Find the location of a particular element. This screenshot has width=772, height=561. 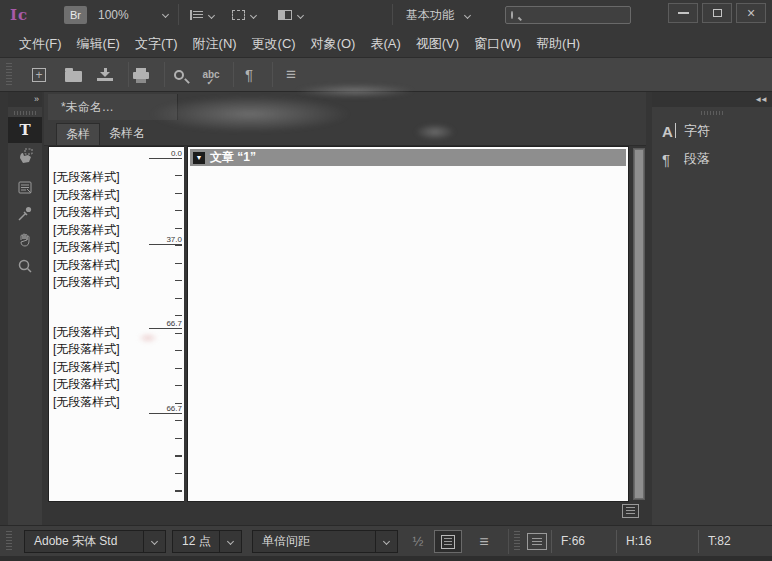

story-header: ▼ 文章 “1” is located at coordinates (408, 158).